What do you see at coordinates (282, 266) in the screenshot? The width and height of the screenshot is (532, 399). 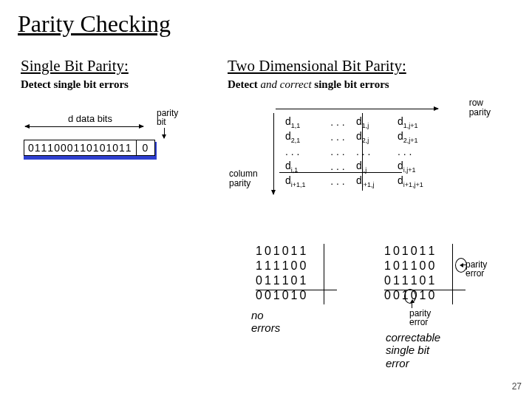 I see `bit-row: 111100` at bounding box center [282, 266].